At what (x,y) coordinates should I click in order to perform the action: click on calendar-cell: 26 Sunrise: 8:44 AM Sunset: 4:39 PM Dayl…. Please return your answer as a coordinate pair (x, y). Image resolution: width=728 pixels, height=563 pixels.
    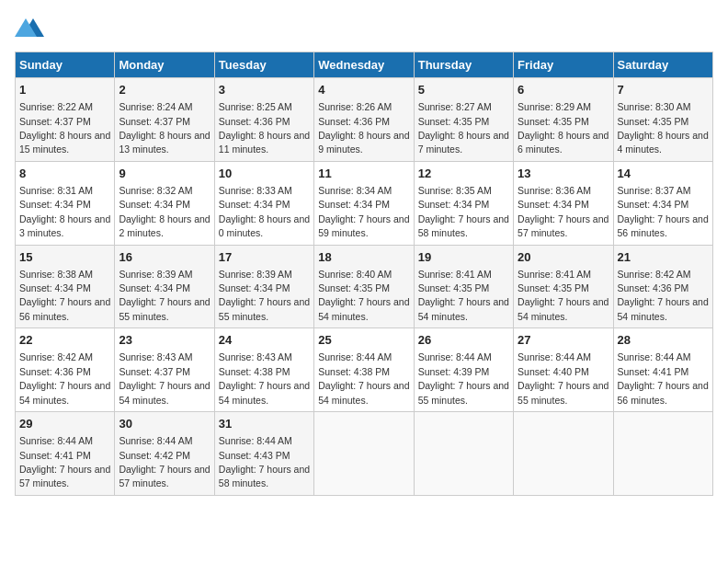
    Looking at the image, I should click on (463, 370).